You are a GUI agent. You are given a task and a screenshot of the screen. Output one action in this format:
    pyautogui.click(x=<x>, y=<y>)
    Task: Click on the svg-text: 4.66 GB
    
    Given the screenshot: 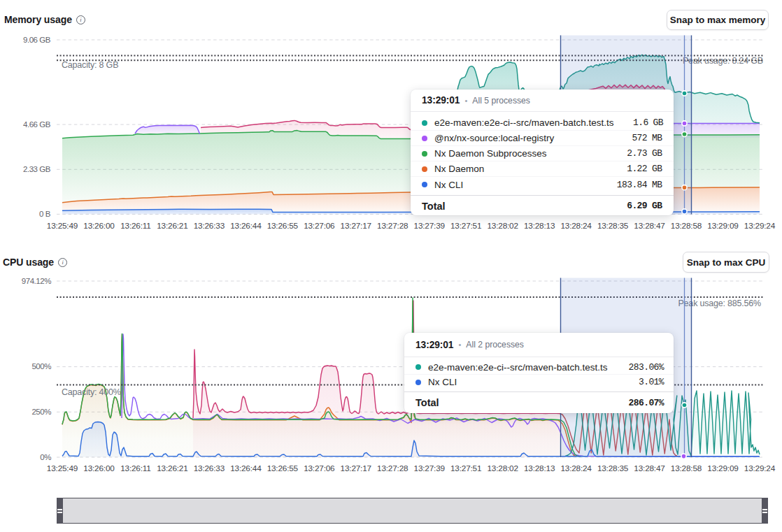 What is the action you would take?
    pyautogui.click(x=37, y=124)
    